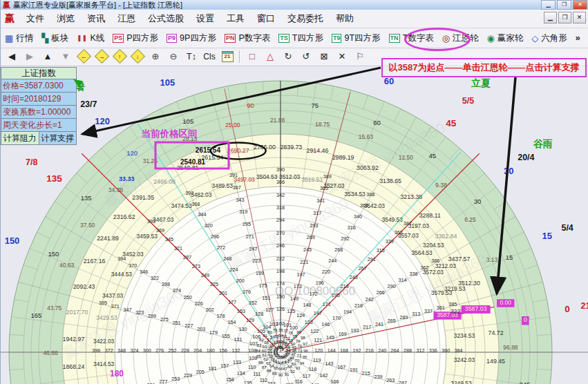  Describe the element at coordinates (409, 236) in the screenshot. I see `price-ring-label: 3557.03` at that location.